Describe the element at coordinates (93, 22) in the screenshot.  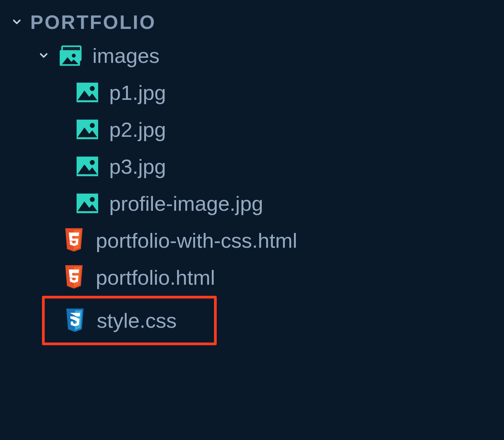
I see `root-folder-label: PORTFOLIO` at that location.